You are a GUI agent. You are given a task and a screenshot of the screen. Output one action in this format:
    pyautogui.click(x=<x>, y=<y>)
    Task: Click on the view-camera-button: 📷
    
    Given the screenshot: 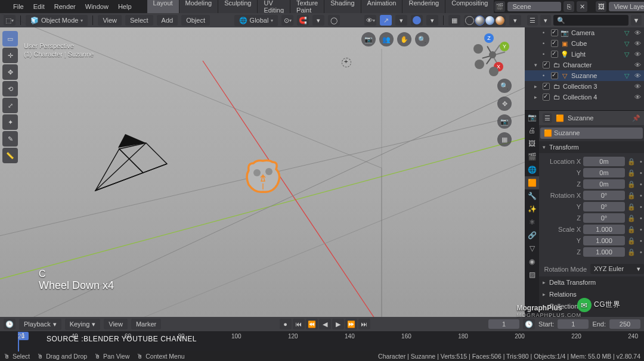 What is the action you would take?
    pyautogui.click(x=369, y=39)
    